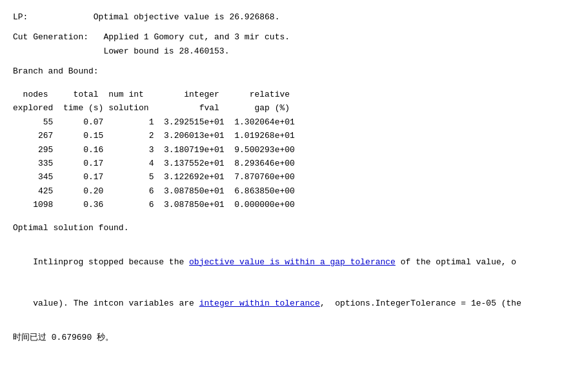 This screenshot has height=392, width=562. Describe the element at coordinates (281, 52) in the screenshot. I see `cut-gen-line-2: Lower bound is 28.460153.` at that location.